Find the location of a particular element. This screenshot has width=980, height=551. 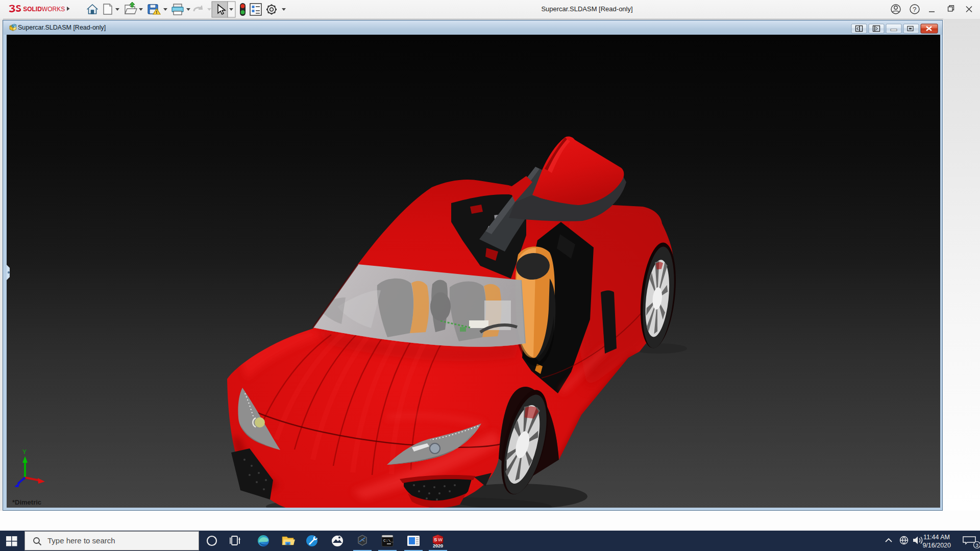

svg-text: 3 is located at coordinates (977, 545).